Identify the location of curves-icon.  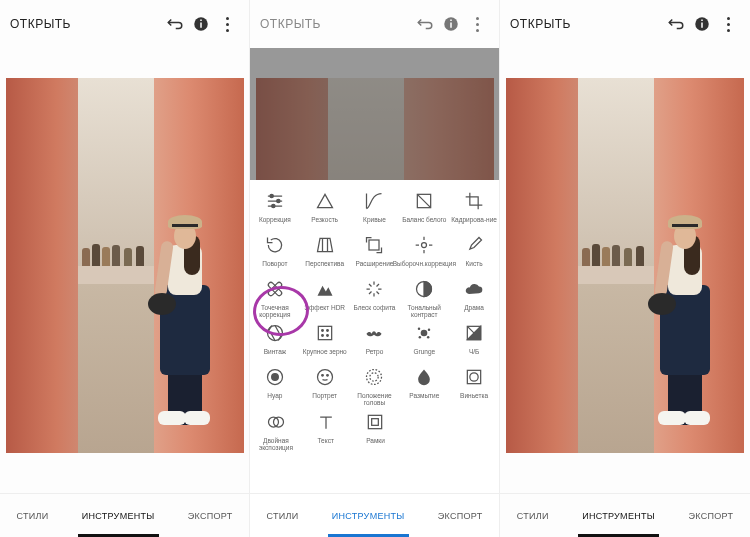
(374, 201).